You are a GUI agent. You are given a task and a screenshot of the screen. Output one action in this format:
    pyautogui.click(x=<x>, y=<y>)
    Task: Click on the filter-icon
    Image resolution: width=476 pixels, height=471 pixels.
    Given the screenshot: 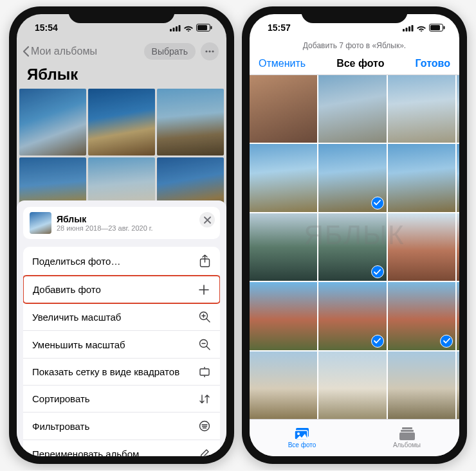 What is the action you would take?
    pyautogui.click(x=205, y=426)
    